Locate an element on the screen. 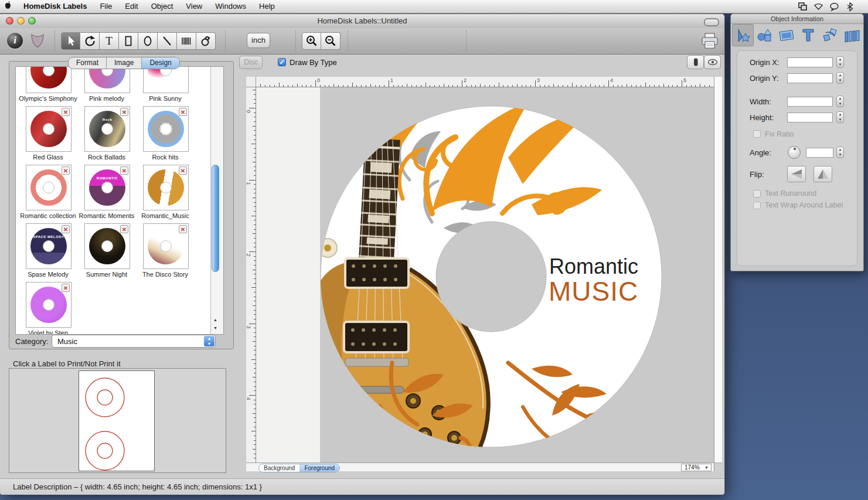  design-thumbnail-violet-by-step: ✕ is located at coordinates (49, 305).